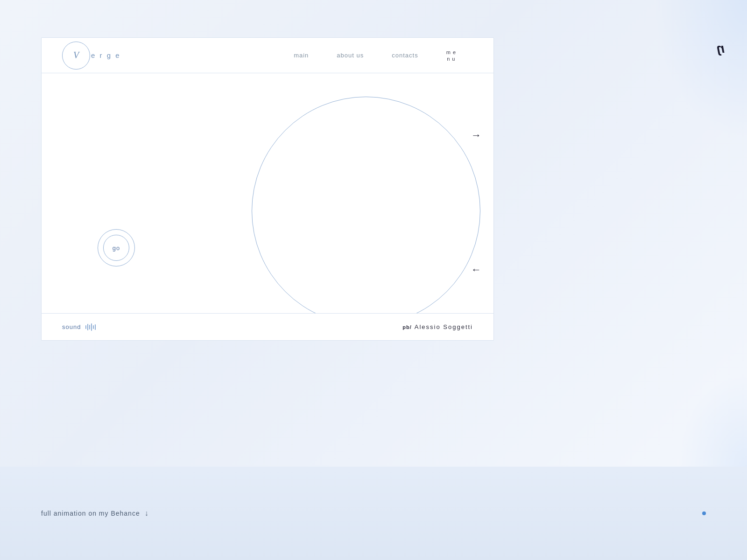 The width and height of the screenshot is (747, 560). Describe the element at coordinates (95, 513) in the screenshot. I see `behance-link: full animation on my Behance ↓` at that location.